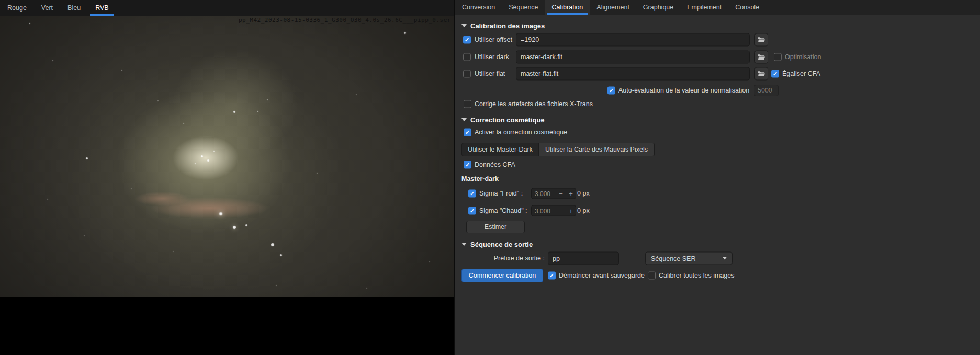 Image resolution: width=980 pixels, height=355 pixels. I want to click on section-correction-cosmetique: Correction cosmétique, so click(503, 120).